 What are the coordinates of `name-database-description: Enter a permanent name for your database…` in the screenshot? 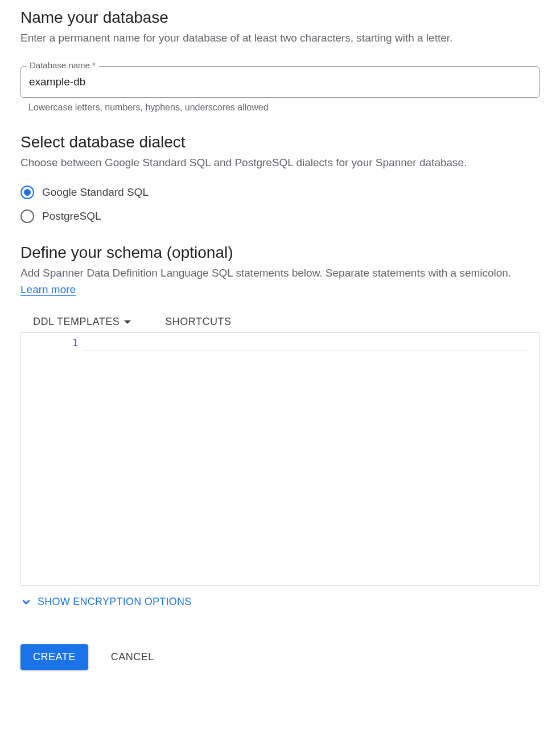 It's located at (280, 39).